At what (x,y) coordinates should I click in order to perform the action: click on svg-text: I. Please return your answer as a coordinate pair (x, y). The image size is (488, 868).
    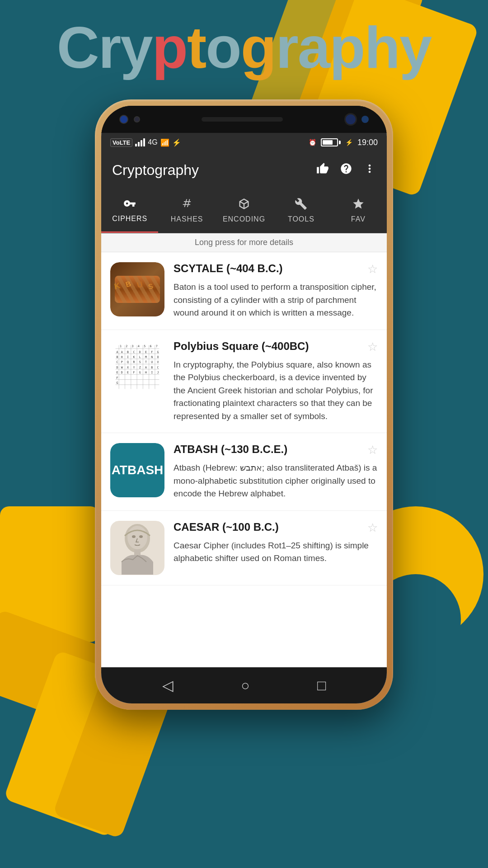
    Looking at the image, I should click on (128, 357).